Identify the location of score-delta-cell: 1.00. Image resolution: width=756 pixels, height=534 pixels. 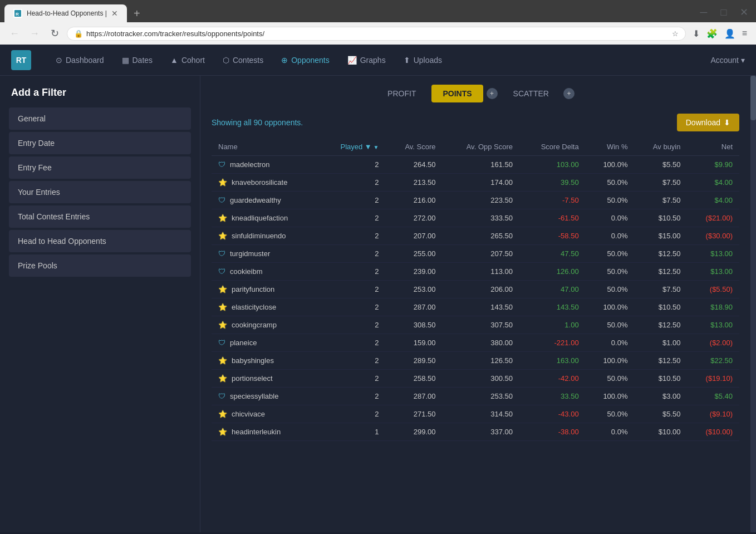
(552, 325).